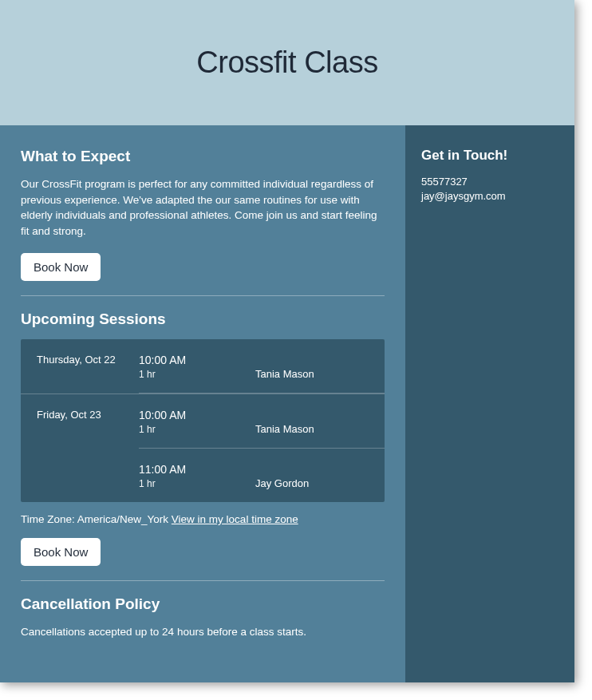 The image size is (592, 700). I want to click on contact-email: jay@jaysgym.com, so click(490, 196).